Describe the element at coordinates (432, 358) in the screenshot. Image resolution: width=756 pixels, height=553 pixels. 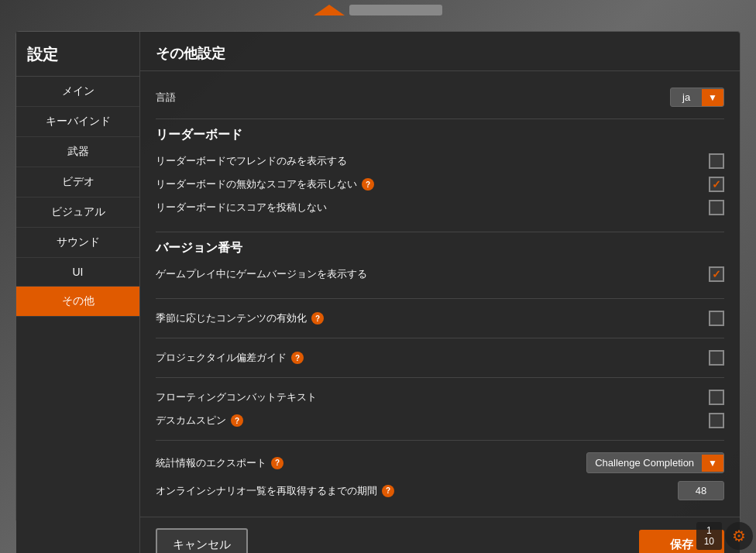
I see `projectile-label: プロジェクタイル偏差ガイド ?` at that location.